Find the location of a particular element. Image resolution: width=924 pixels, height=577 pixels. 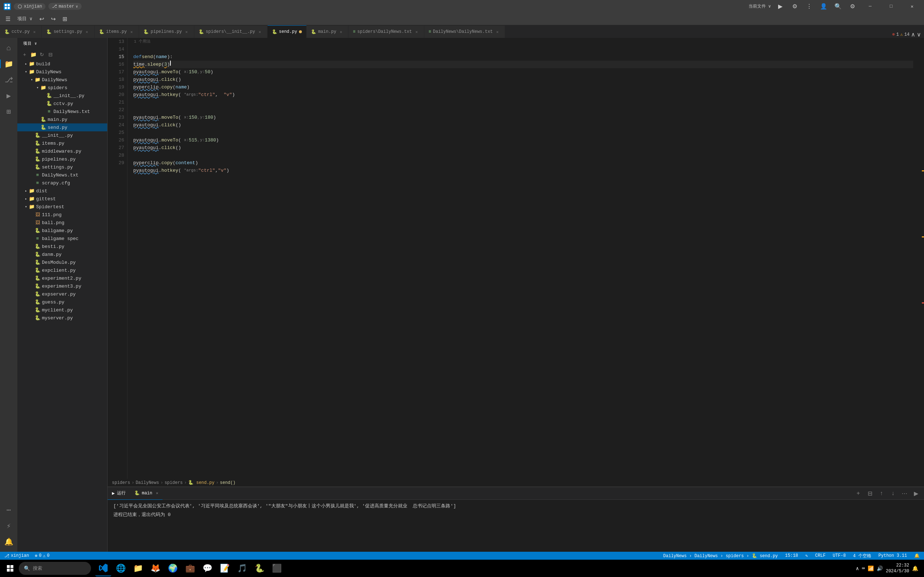

tree-item: 🐍middlewares.py is located at coordinates (62, 151).